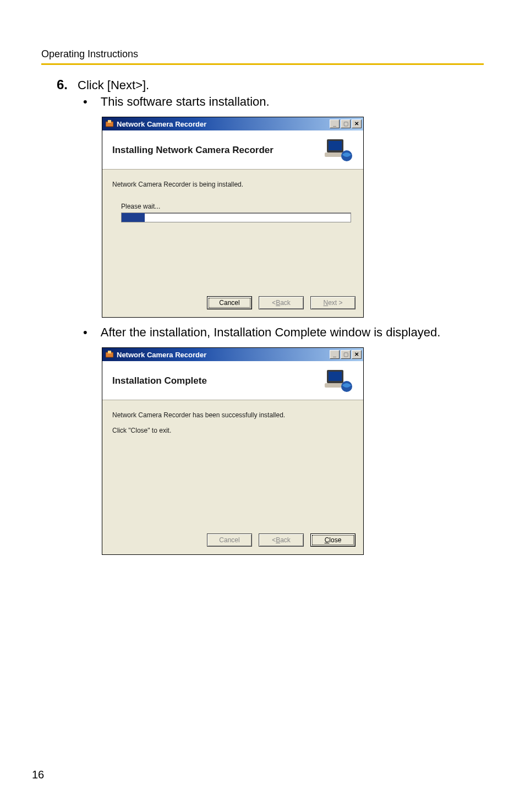 The height and width of the screenshot is (812, 525). What do you see at coordinates (233, 230) in the screenshot?
I see `dialog-body: Network Camera Recorder is being install…` at bounding box center [233, 230].